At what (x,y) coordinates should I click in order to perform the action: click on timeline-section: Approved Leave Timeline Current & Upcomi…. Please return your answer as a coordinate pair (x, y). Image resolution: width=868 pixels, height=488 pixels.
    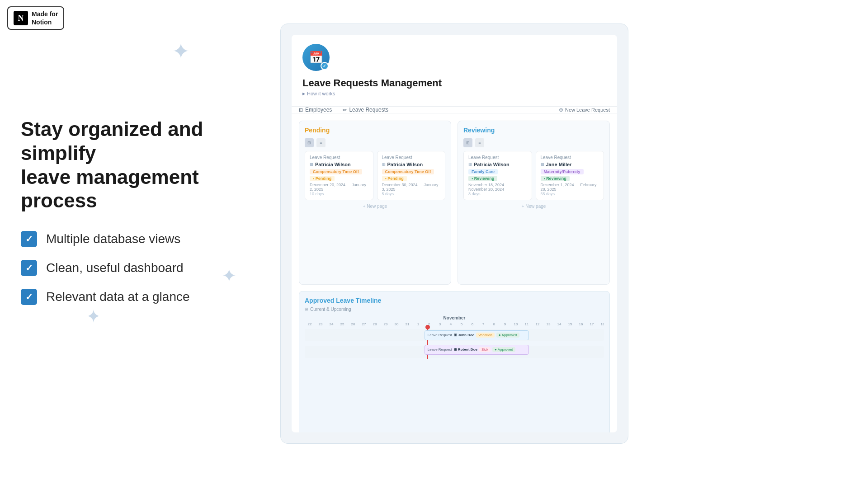
    Looking at the image, I should click on (454, 362).